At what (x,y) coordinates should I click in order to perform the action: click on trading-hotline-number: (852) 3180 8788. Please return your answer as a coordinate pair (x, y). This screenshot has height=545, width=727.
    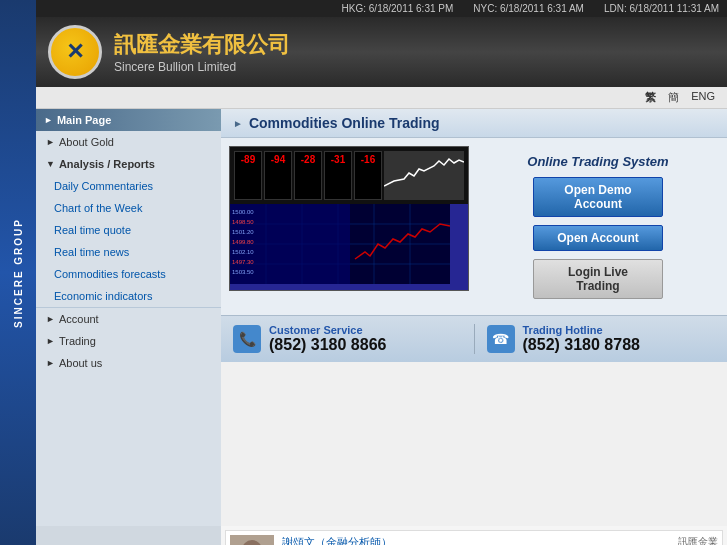
    Looking at the image, I should click on (582, 345).